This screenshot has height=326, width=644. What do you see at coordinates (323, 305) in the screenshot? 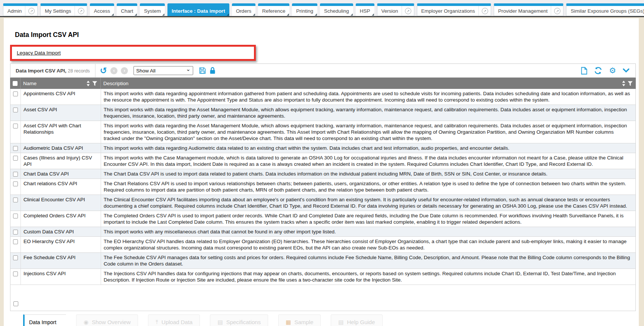
I see `table-row-new` at bounding box center [323, 305].